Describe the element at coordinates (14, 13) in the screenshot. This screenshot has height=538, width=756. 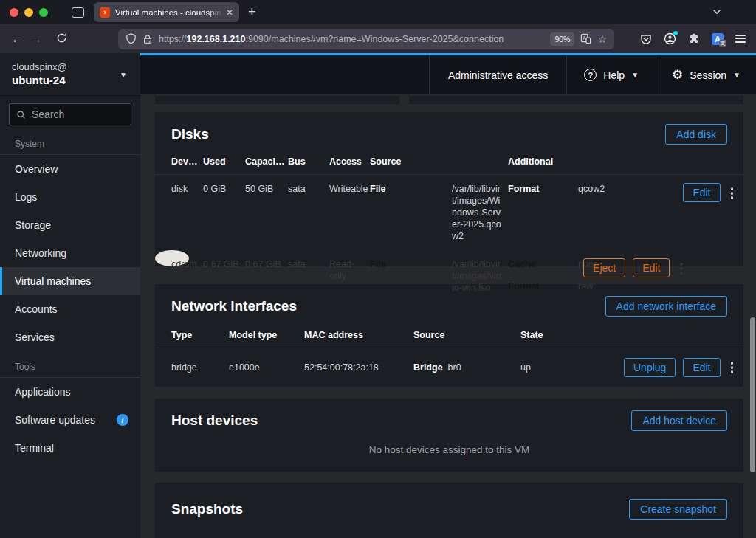
I see `close-window-button` at that location.